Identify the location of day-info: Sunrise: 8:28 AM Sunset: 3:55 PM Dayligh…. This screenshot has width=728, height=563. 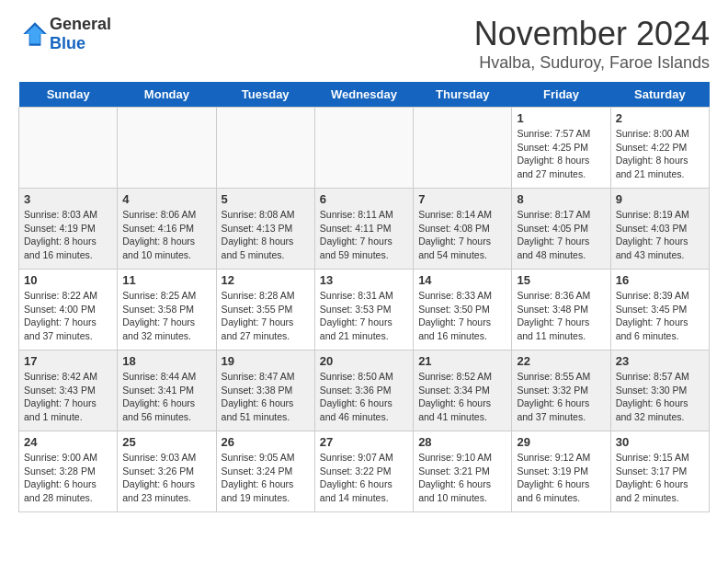
(266, 316).